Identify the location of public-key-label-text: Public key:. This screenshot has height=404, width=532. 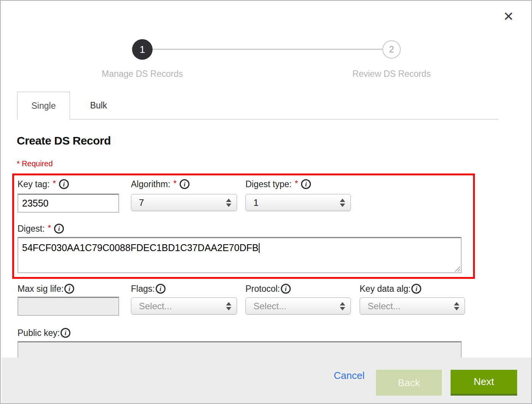
(39, 333).